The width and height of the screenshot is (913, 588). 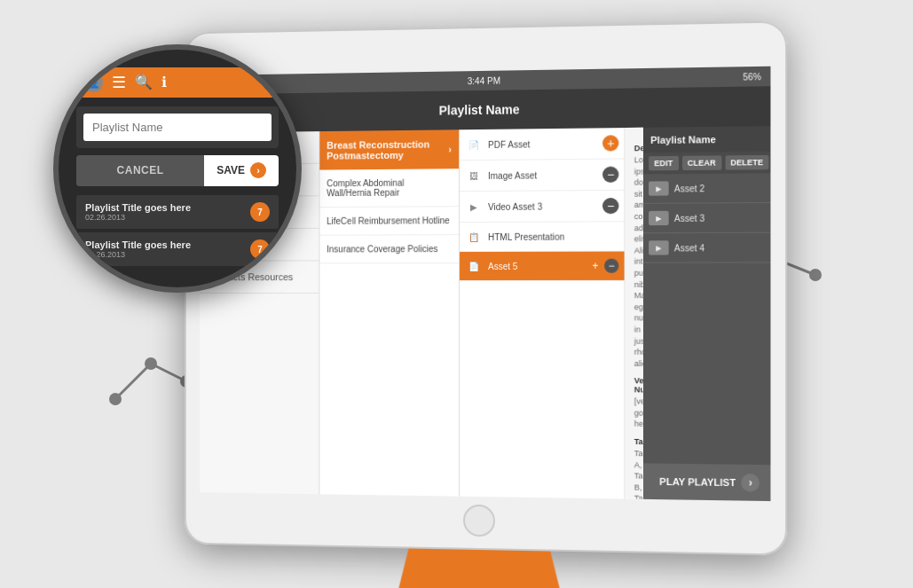 What do you see at coordinates (177, 212) in the screenshot?
I see `playlist-list-item-1: Playlist Title goes here 02.26.2013 7` at bounding box center [177, 212].